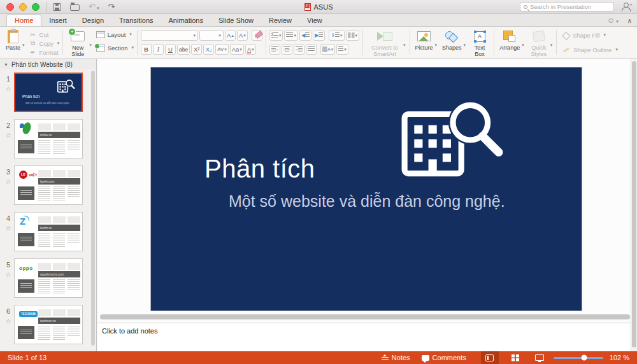 This screenshot has height=364, width=637. What do you see at coordinates (352, 36) in the screenshot?
I see `columns-icon` at bounding box center [352, 36].